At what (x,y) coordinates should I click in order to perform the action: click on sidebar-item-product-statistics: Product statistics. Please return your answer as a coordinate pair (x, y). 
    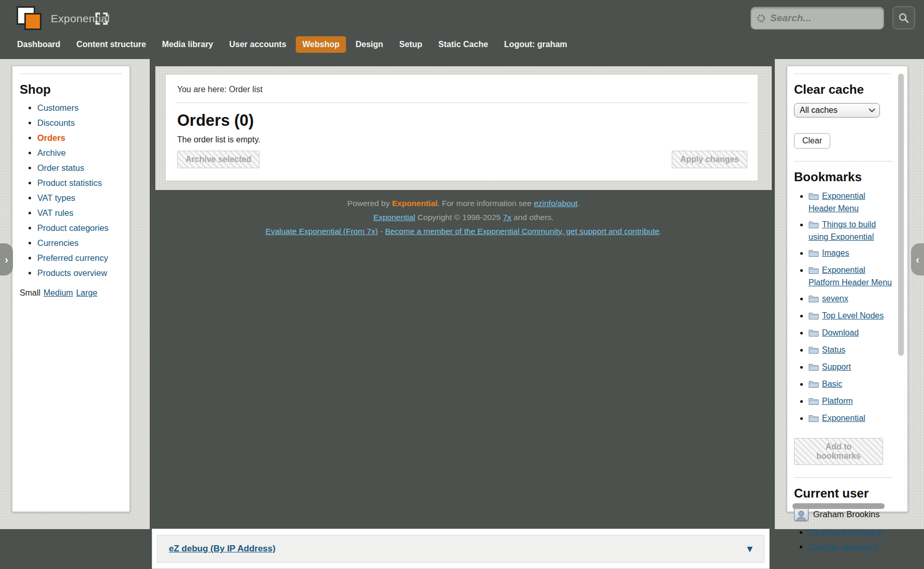
    Looking at the image, I should click on (80, 183).